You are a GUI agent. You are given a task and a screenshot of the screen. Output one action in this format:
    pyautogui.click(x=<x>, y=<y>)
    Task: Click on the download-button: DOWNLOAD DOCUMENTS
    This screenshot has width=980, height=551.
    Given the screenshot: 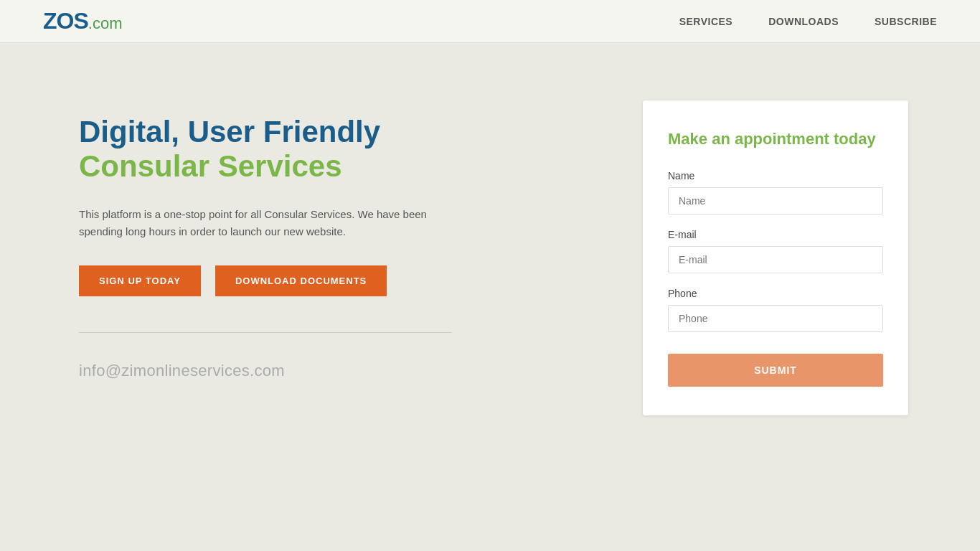 What is the action you would take?
    pyautogui.click(x=301, y=281)
    